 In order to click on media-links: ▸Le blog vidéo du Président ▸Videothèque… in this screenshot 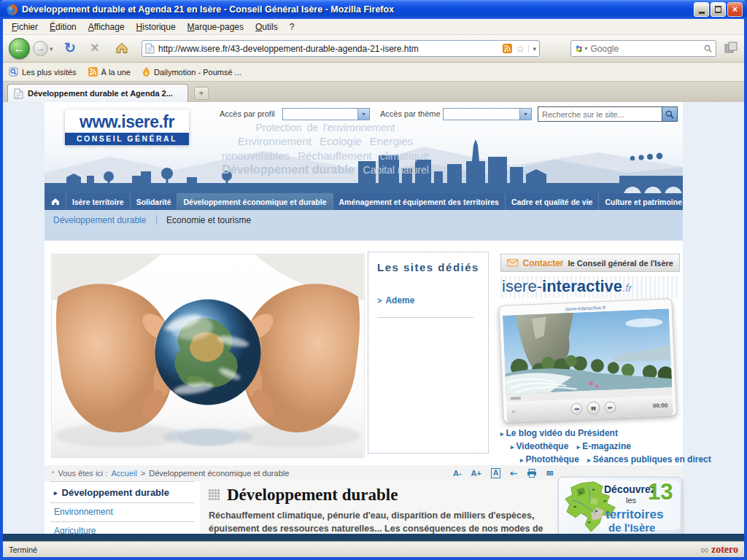, I will do `click(590, 447)`.